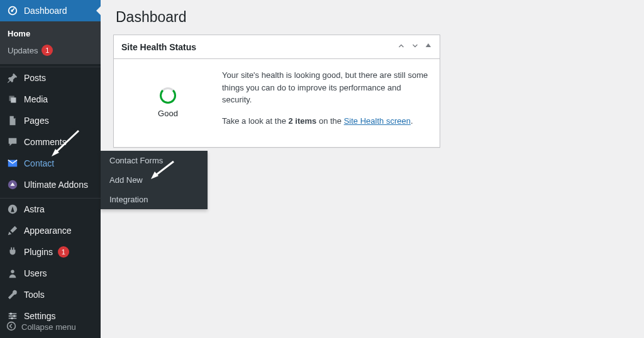 This screenshot has height=338, width=644. Describe the element at coordinates (45, 142) in the screenshot. I see `sidebar-item-label: Comments` at that location.